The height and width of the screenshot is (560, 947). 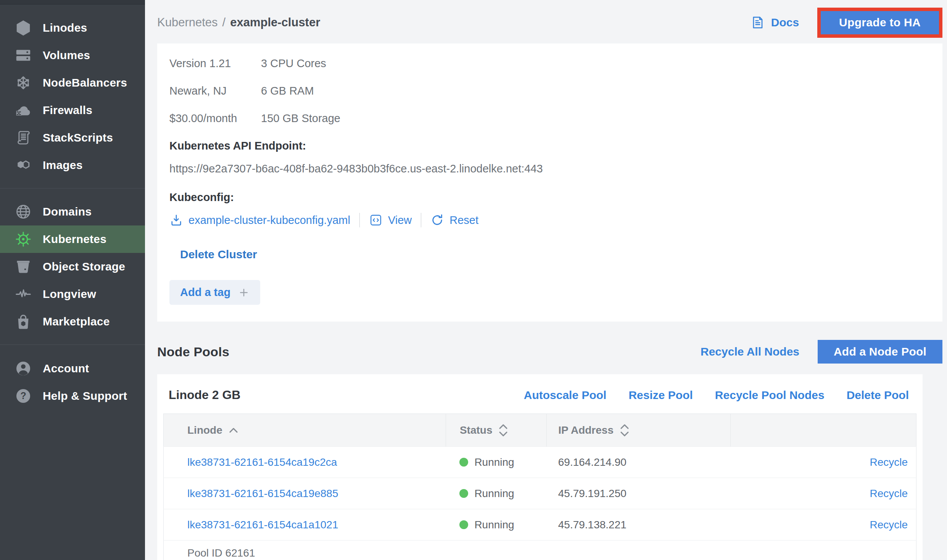 I want to click on node-ip: 69.164.214.90, so click(x=639, y=462).